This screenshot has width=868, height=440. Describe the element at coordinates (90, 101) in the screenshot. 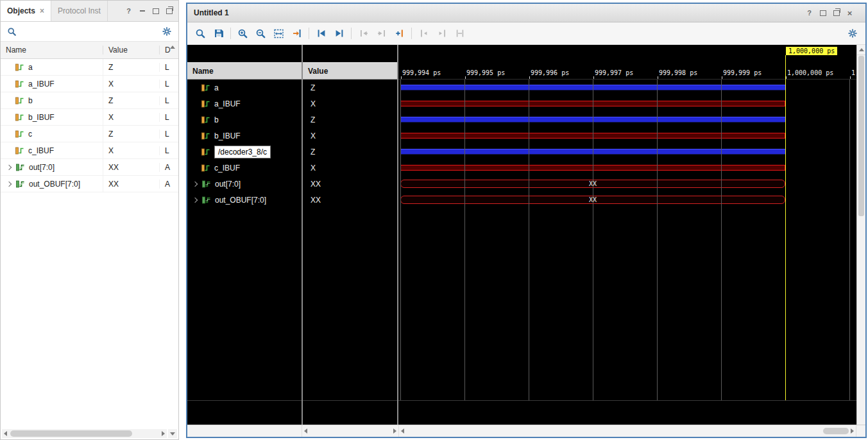

I see `objects-row: bZL` at that location.